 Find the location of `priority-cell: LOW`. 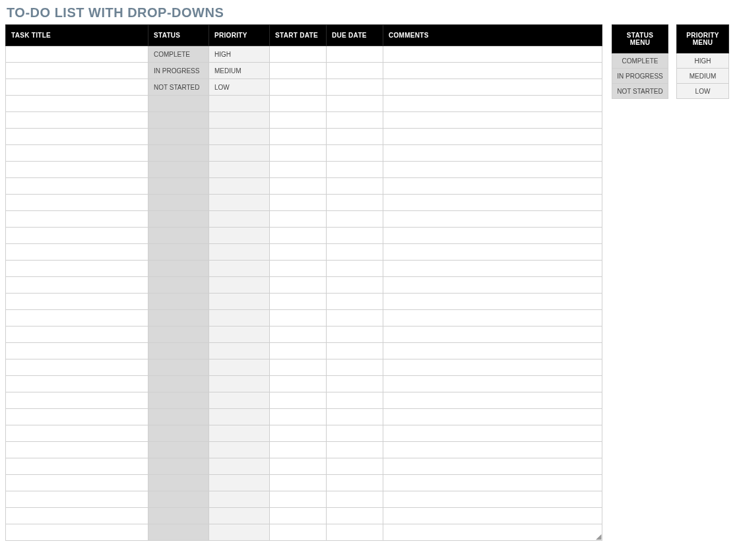

priority-cell: LOW is located at coordinates (240, 87).